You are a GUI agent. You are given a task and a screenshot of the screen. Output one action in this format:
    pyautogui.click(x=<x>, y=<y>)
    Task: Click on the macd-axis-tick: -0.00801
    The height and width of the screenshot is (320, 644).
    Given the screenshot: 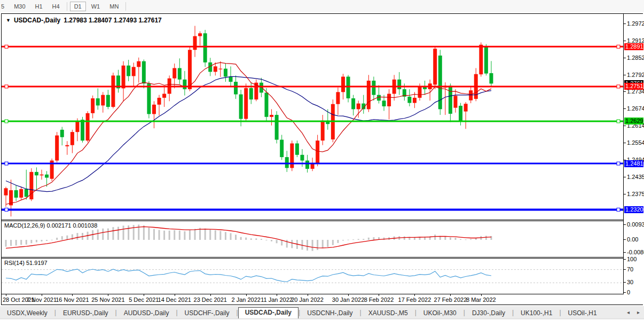 What is the action you would take?
    pyautogui.click(x=634, y=252)
    